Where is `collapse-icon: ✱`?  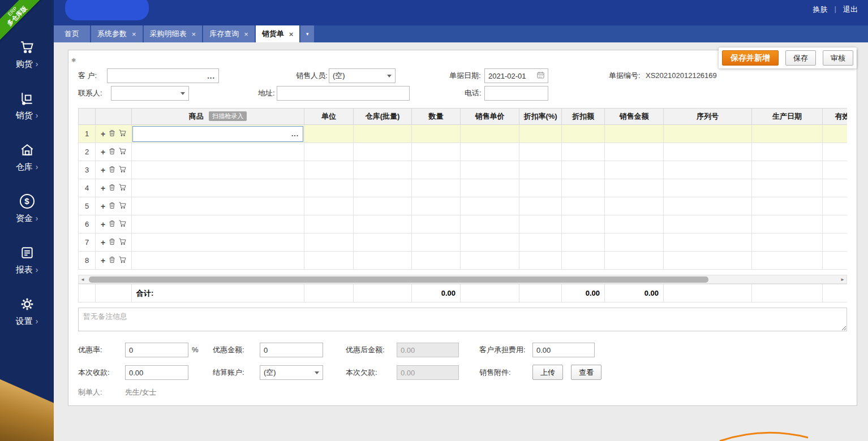 collapse-icon: ✱ is located at coordinates (74, 60).